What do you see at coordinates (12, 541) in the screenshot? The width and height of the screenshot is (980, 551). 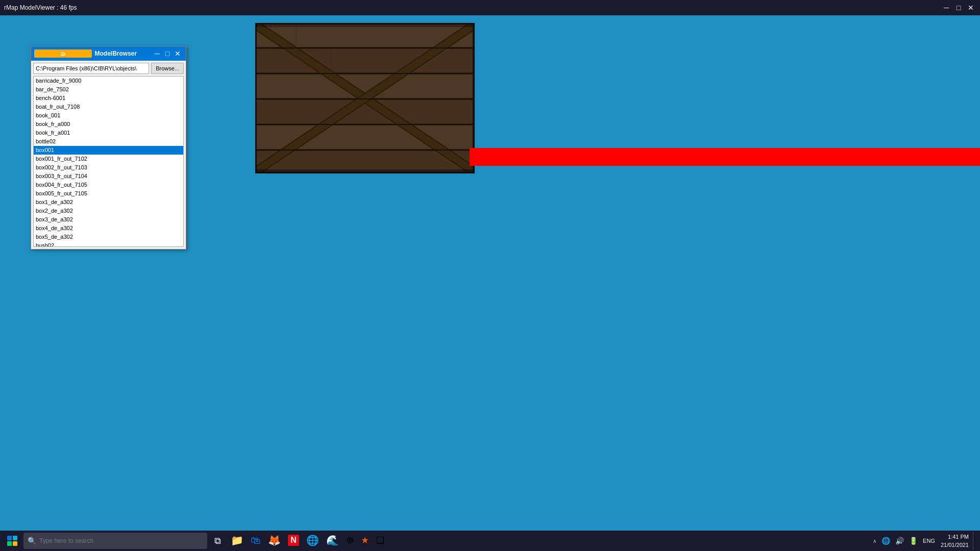 I see `start-icon` at bounding box center [12, 541].